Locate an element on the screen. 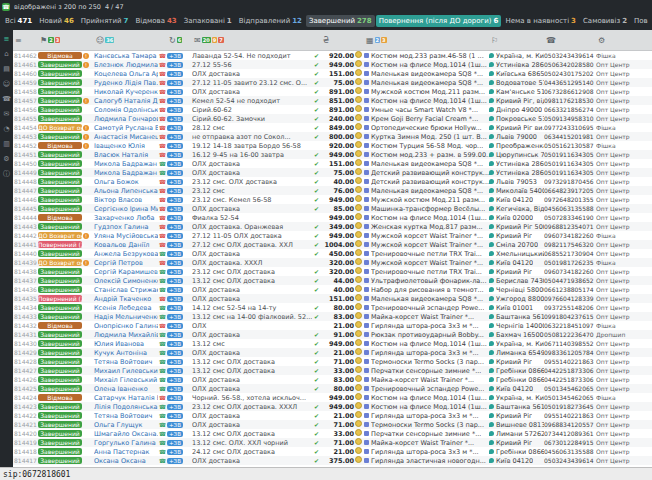 The image size is (652, 480). table-row: 814430 Завершений ! Юлия Иванова ☎ +ЗВ 1… is located at coordinates (332, 344).